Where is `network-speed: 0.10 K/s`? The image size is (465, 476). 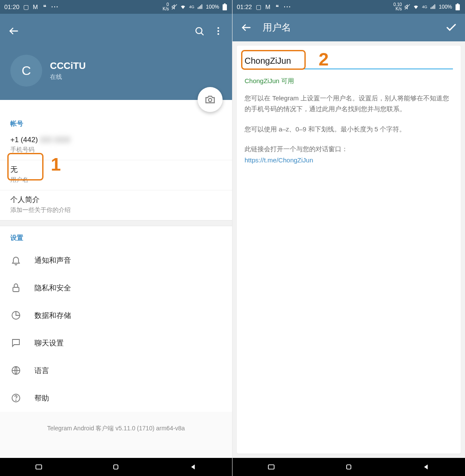
network-speed: 0.10 K/s is located at coordinates (398, 7).